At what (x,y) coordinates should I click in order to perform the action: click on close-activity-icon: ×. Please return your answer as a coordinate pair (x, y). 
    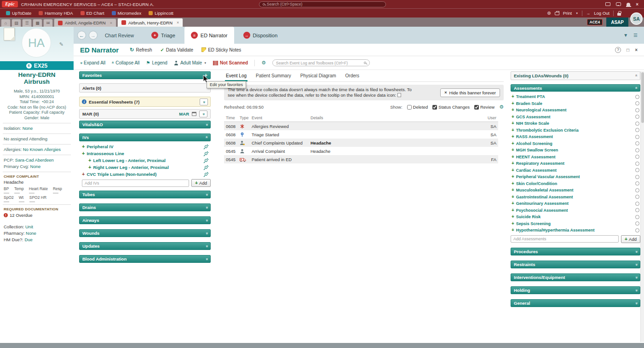
    Looking at the image, I should click on (636, 50).